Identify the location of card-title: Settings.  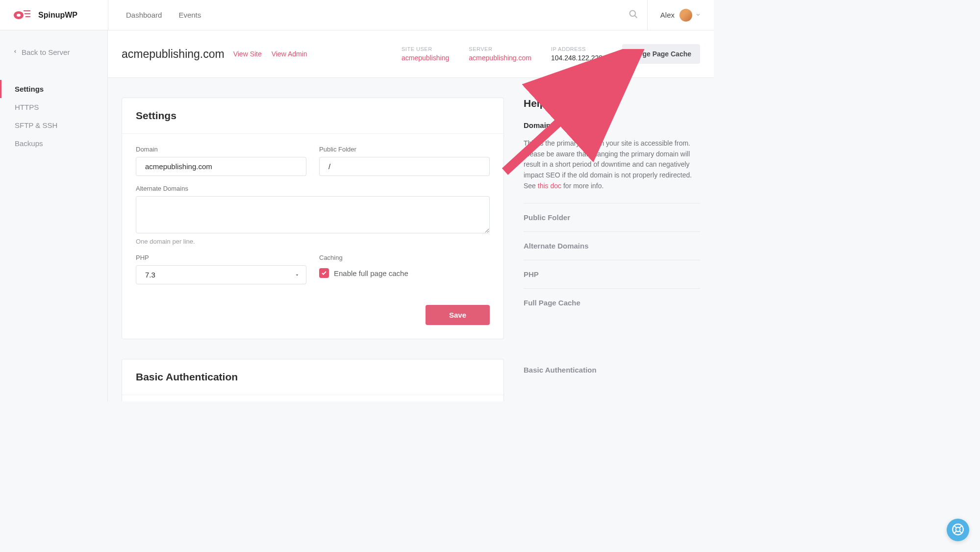
(313, 116).